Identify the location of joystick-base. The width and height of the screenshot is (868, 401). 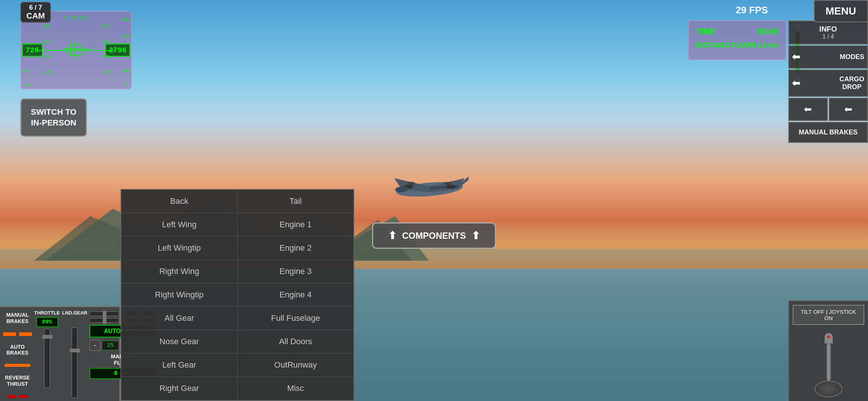
(829, 389).